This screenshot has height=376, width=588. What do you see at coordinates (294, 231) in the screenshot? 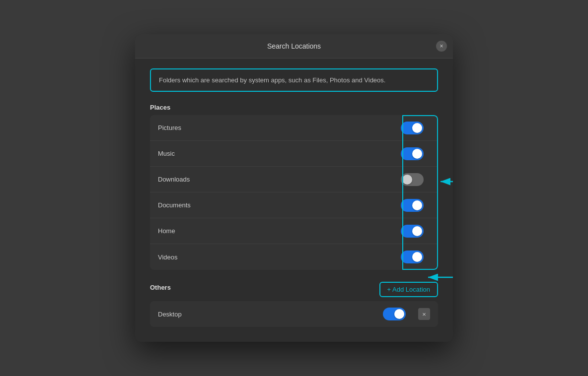
I see `place-row-home: Home` at bounding box center [294, 231].